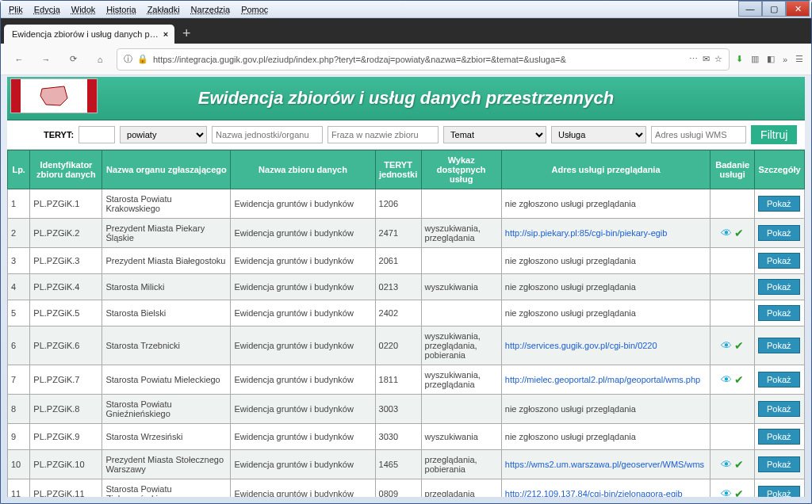 Image resolution: width=812 pixels, height=504 pixels. What do you see at coordinates (267, 135) in the screenshot?
I see `nazwa-input` at bounding box center [267, 135].